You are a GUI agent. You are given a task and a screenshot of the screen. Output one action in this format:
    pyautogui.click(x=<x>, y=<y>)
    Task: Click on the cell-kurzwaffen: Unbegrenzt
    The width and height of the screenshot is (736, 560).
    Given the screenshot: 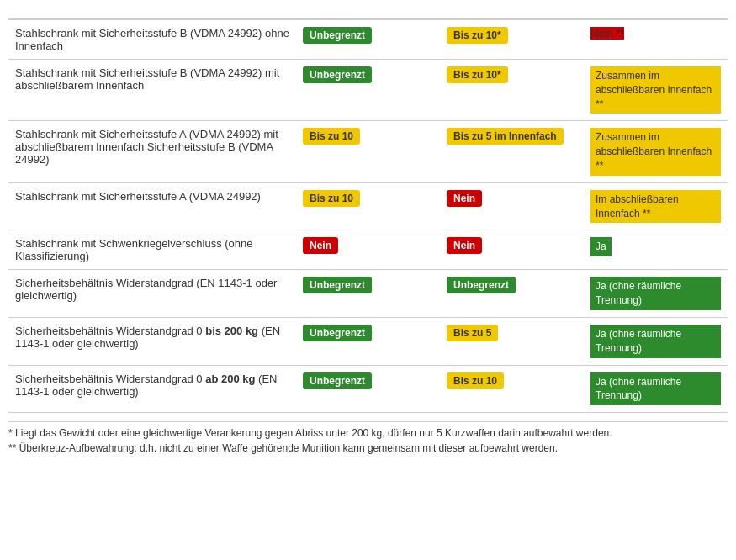 What is the action you would take?
    pyautogui.click(x=511, y=294)
    